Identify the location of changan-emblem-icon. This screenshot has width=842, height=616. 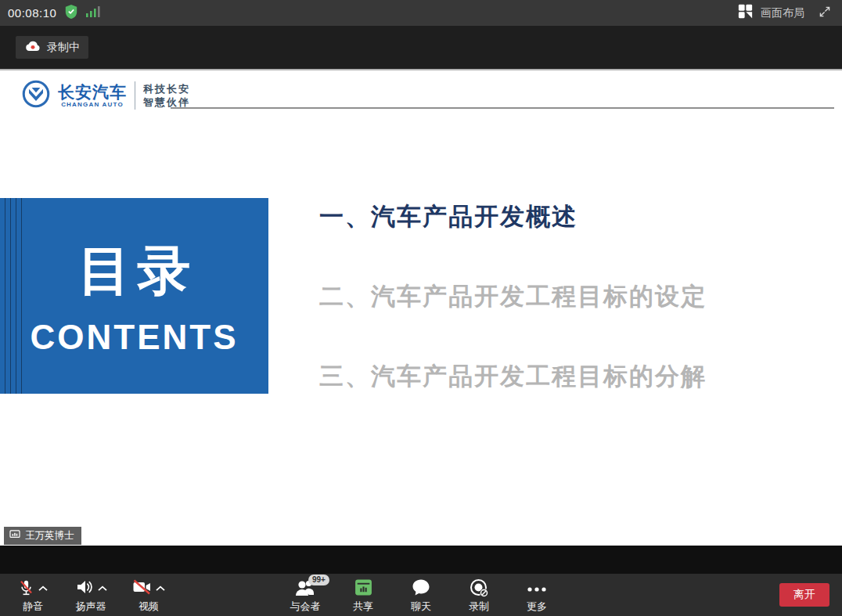
(36, 95).